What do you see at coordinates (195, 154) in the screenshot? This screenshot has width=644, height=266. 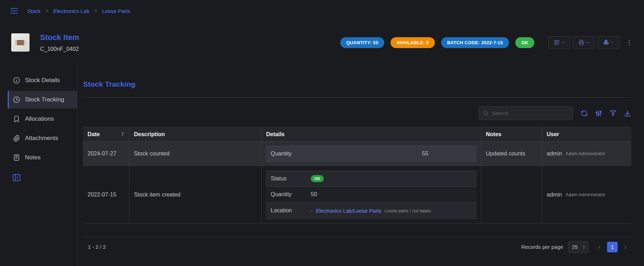 I see `cell-description: Stock counted` at bounding box center [195, 154].